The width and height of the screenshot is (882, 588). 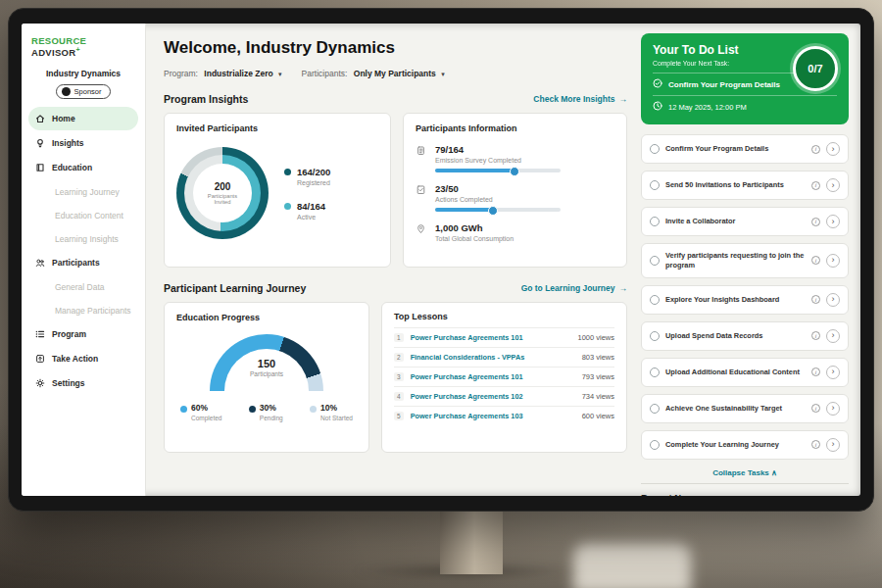 What do you see at coordinates (498, 149) in the screenshot?
I see `stat-value: 79/164` at bounding box center [498, 149].